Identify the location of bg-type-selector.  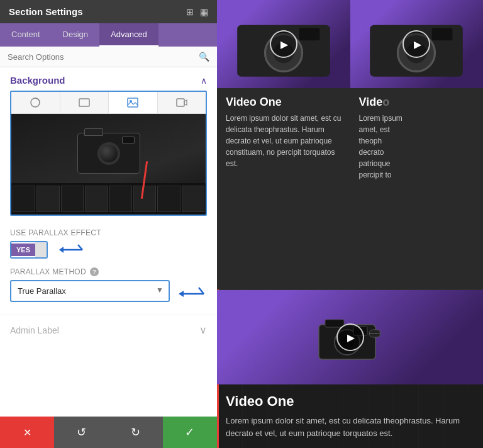
(108, 154).